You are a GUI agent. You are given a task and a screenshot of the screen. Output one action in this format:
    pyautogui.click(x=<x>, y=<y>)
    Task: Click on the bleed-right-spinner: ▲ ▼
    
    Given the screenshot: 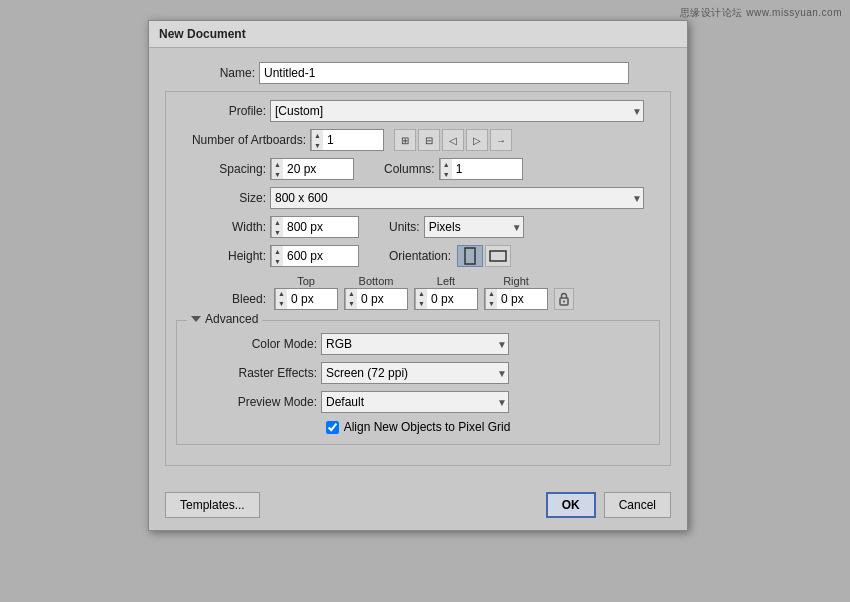 What is the action you would take?
    pyautogui.click(x=516, y=299)
    